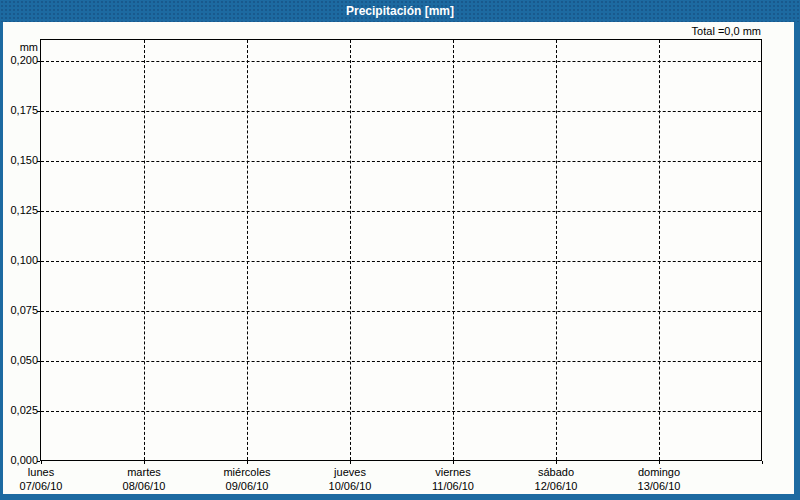  I want to click on x-tick-day-label: martes, so click(144, 472).